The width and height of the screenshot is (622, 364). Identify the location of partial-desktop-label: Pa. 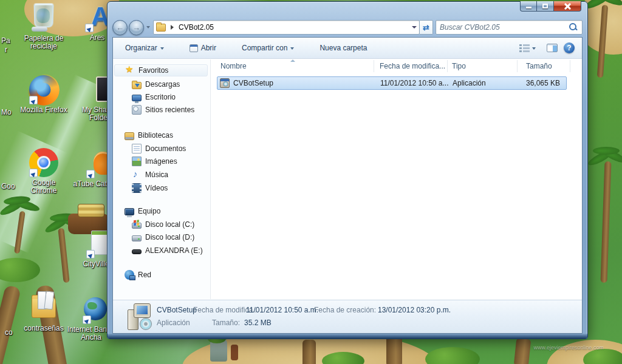
(9, 41).